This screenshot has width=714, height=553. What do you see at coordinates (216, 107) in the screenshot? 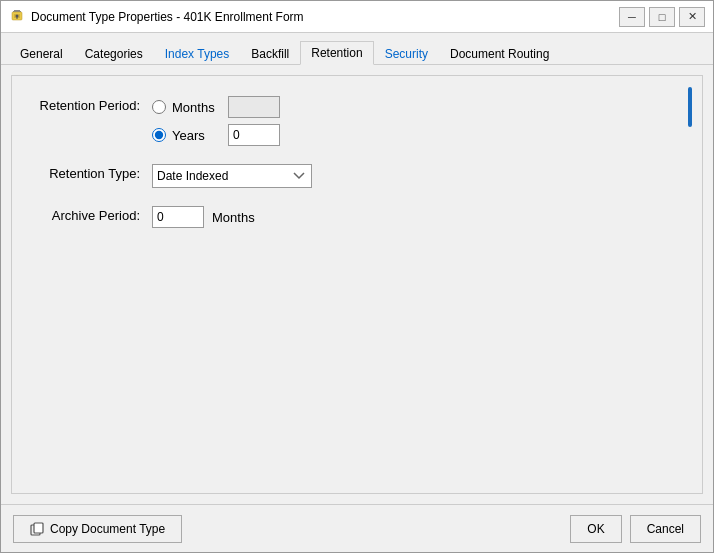
I see `months-radio-row: Months` at bounding box center [216, 107].